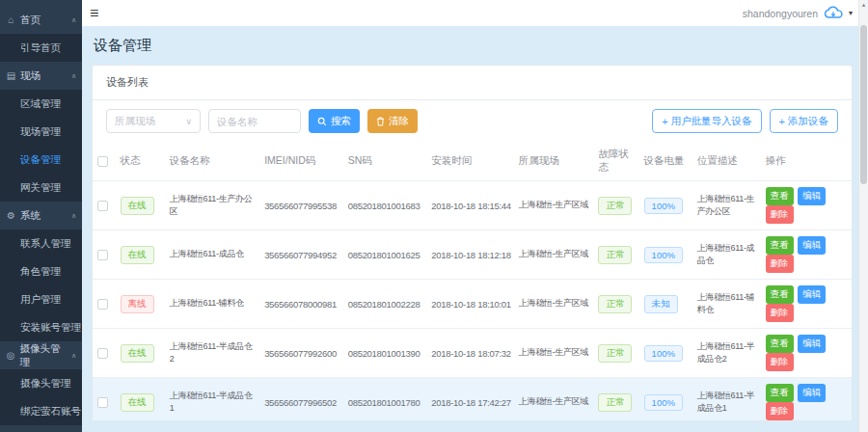 The height and width of the screenshot is (432, 868). What do you see at coordinates (301, 255) in the screenshot?
I see `imei-cell: 356566077994952` at bounding box center [301, 255].